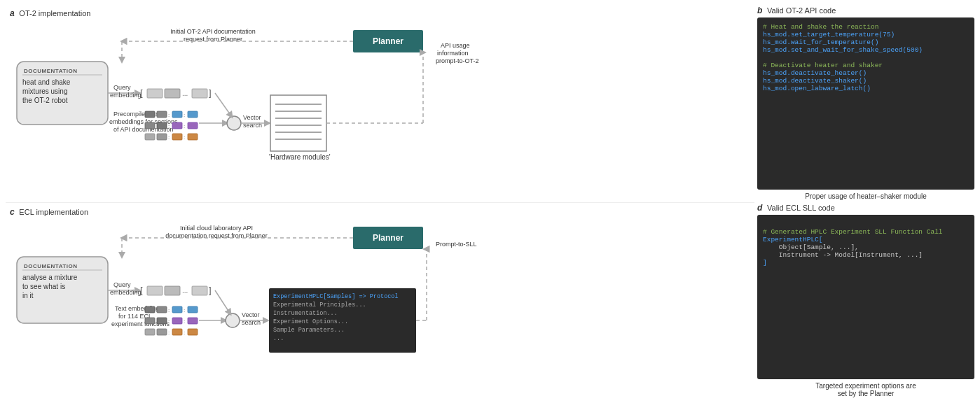 The width and height of the screenshot is (980, 403). Describe the element at coordinates (866, 104) in the screenshot. I see `panel-b-code: # Heat and shake the reaction hs_mod.set…` at that location.